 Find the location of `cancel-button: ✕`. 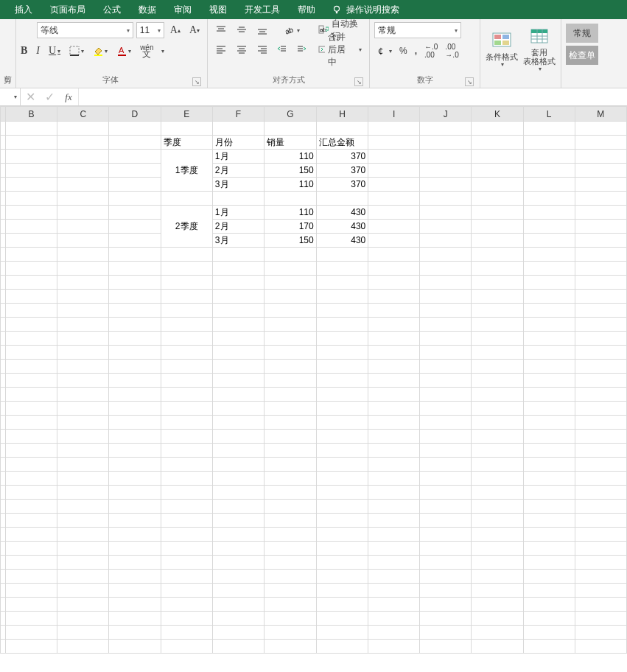

cancel-button: ✕ is located at coordinates (30, 97).